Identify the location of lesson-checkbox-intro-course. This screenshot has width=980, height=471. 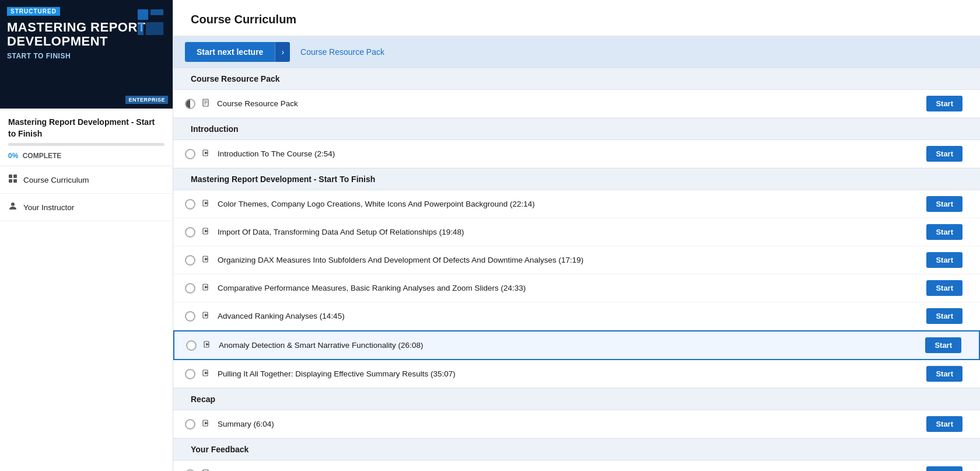
(190, 154).